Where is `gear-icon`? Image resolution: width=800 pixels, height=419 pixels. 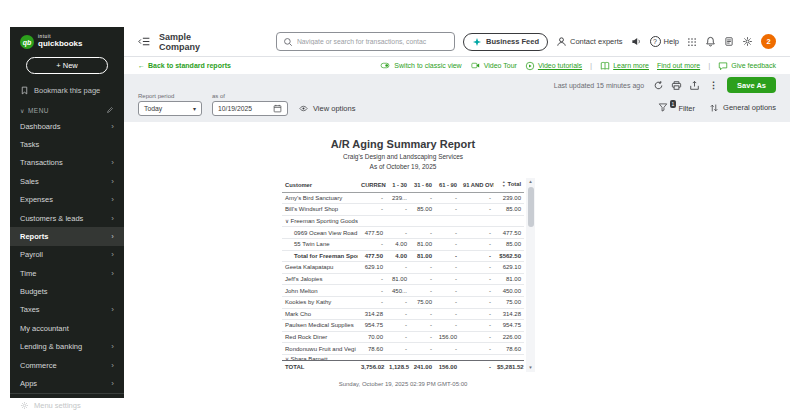
gear-icon is located at coordinates (748, 42).